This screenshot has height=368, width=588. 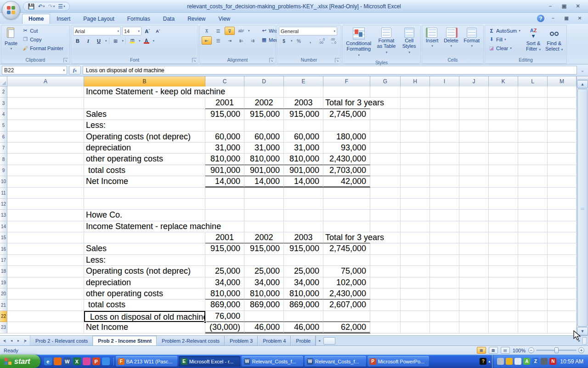 What do you see at coordinates (503, 238) in the screenshot?
I see `cell-K15` at bounding box center [503, 238].